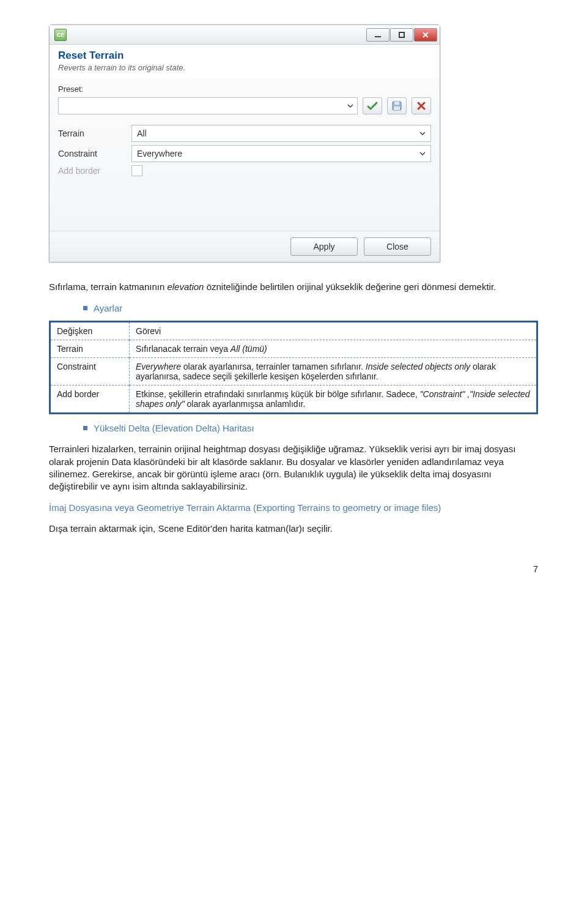 This screenshot has width=587, height=924. I want to click on preset-row: Preset:, so click(245, 88).